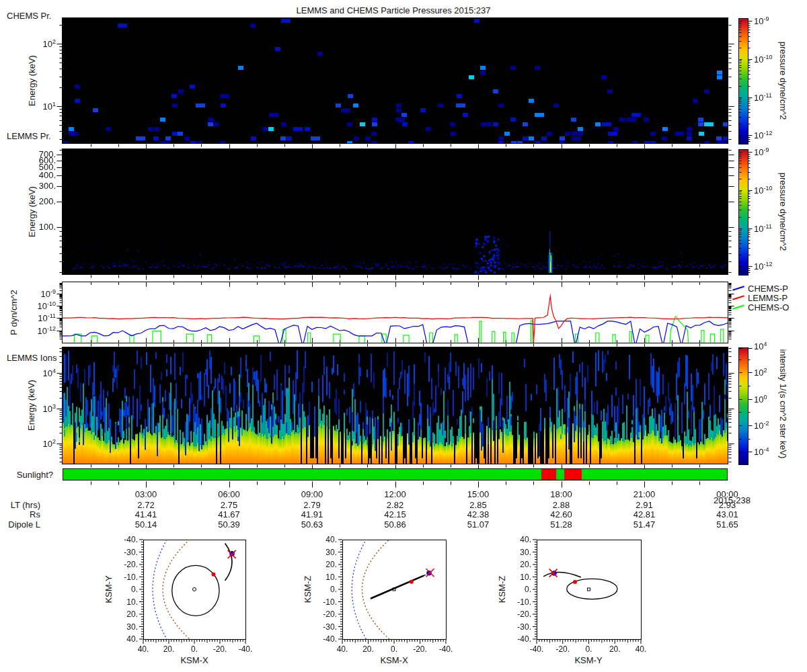 The height and width of the screenshot is (672, 807). What do you see at coordinates (760, 372) in the screenshot?
I see `cb4-tick-label: 102` at bounding box center [760, 372].